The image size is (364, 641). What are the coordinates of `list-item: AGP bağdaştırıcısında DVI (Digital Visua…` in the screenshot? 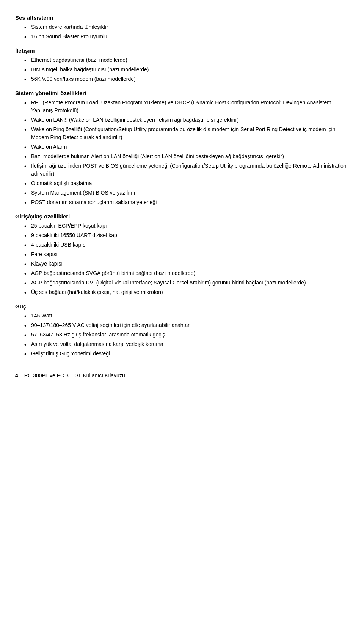 It's located at (186, 283).